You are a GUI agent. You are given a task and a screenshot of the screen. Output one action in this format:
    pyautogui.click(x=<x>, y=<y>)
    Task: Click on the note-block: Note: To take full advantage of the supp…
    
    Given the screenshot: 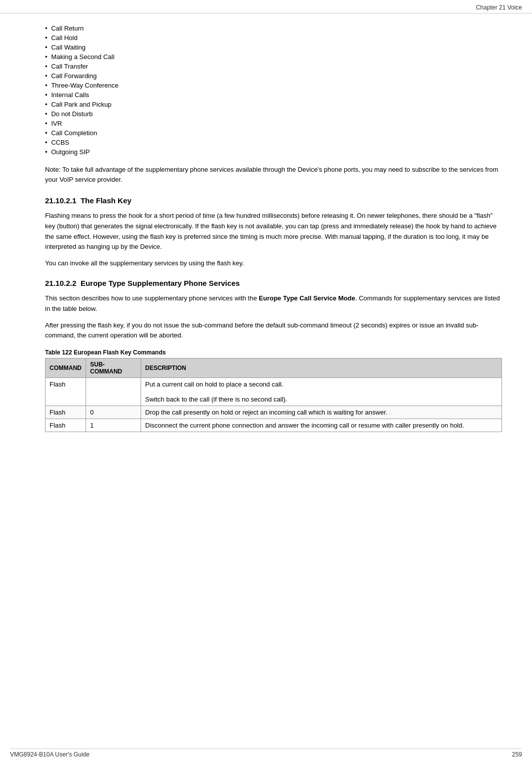 What is the action you would take?
    pyautogui.click(x=273, y=174)
    